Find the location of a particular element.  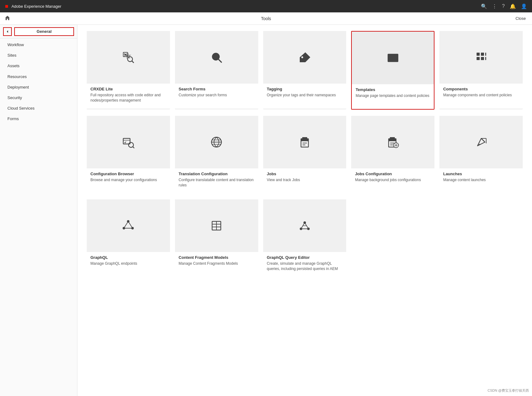

tool-card-jobs-config: Jobs Configuration Manage background job… is located at coordinates (393, 154).